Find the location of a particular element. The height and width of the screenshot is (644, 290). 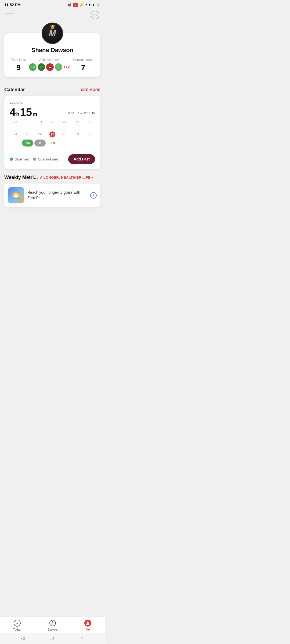

day-22-num: 22 is located at coordinates (77, 122).